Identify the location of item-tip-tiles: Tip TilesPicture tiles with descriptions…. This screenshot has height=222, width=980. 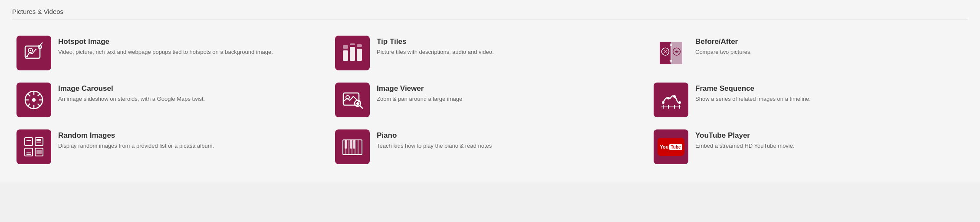
(490, 53).